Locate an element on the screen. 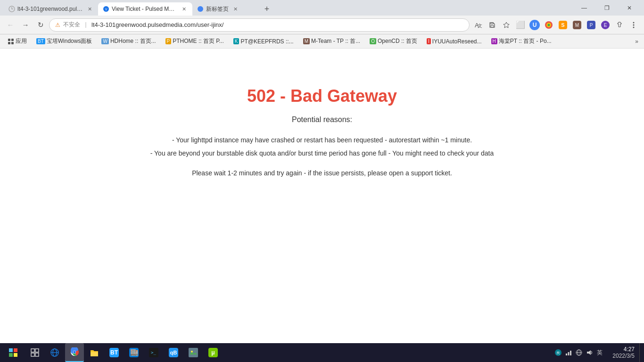 The image size is (644, 362). hai-icon: H is located at coordinates (494, 41).